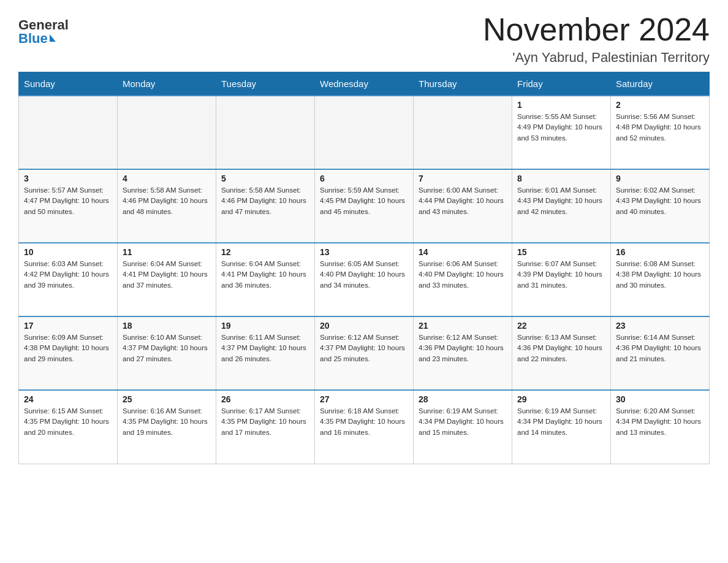  What do you see at coordinates (660, 422) in the screenshot?
I see `day-info: Sunrise: 6:20 AM Sunset: 4:34 PM Dayligh…` at bounding box center [660, 422].